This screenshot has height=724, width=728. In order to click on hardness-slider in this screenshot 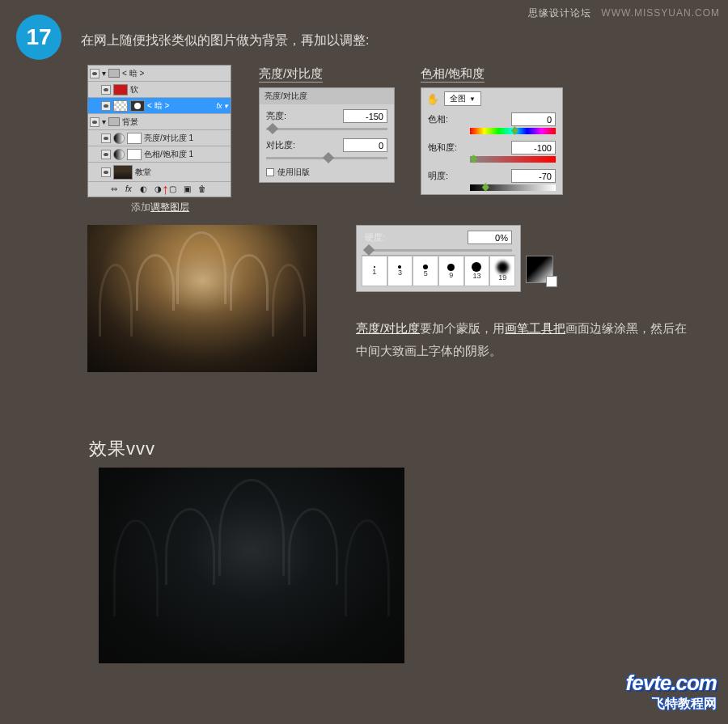, I will do `click(438, 251)`.